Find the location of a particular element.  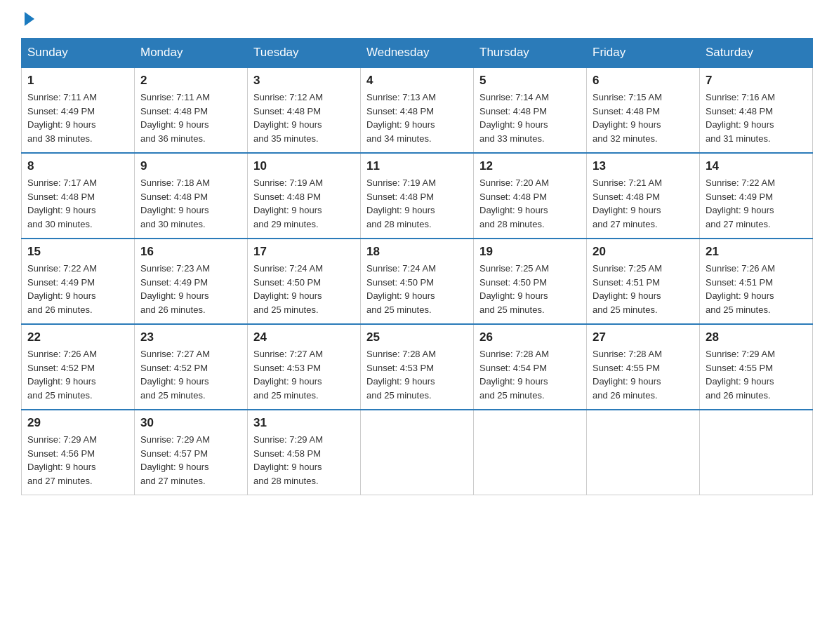

day-number: 17 is located at coordinates (304, 252).